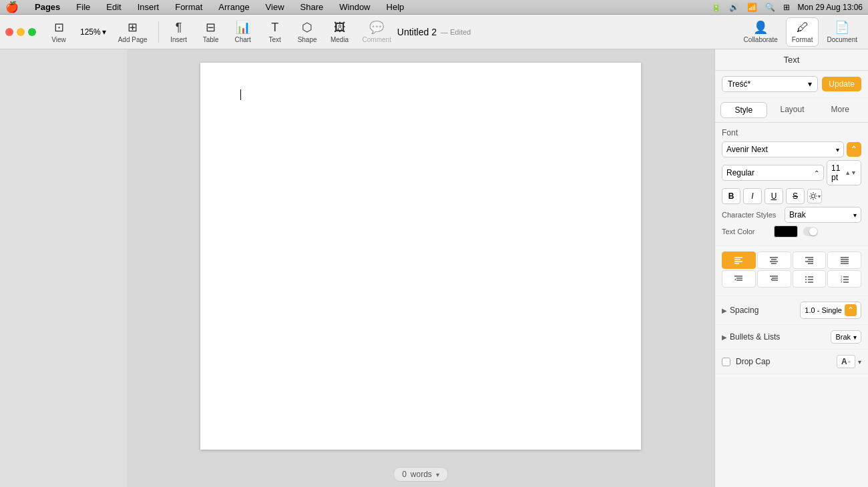  I want to click on drop-cap-row: Drop Cap A ≡ ▾, so click(792, 362).